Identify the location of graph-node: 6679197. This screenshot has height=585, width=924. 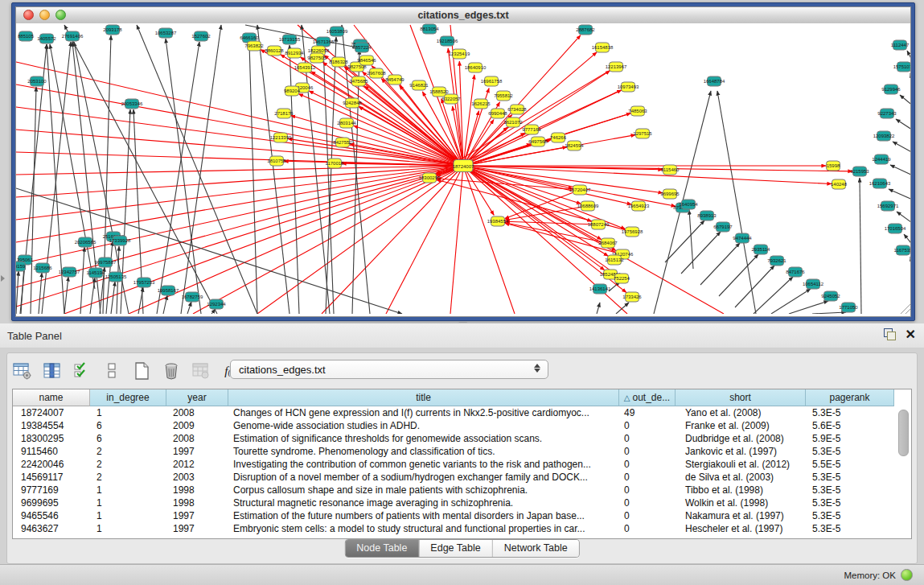
(723, 227).